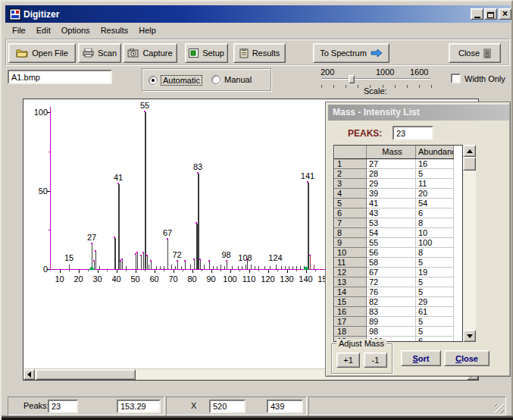 The width and height of the screenshot is (513, 420). Describe the element at coordinates (394, 203) in the screenshot. I see `table-row: 54154` at that location.